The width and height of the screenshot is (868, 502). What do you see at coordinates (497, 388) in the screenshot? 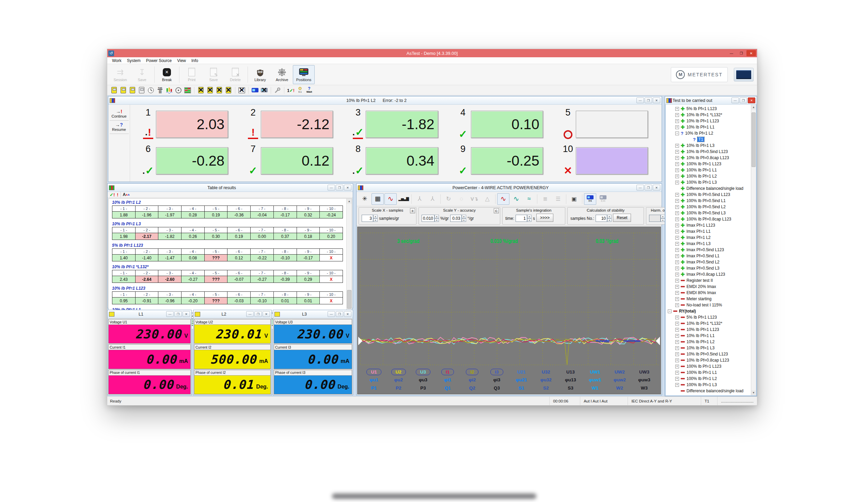
I see `legend-Q3: Q3` at bounding box center [497, 388].